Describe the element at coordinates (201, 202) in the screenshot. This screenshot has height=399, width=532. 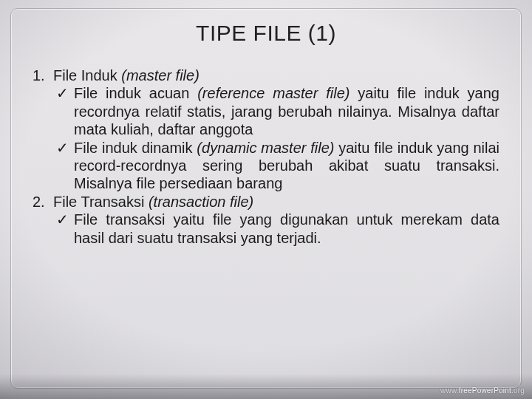
I see `list-head-italic: (transaction file)` at that location.